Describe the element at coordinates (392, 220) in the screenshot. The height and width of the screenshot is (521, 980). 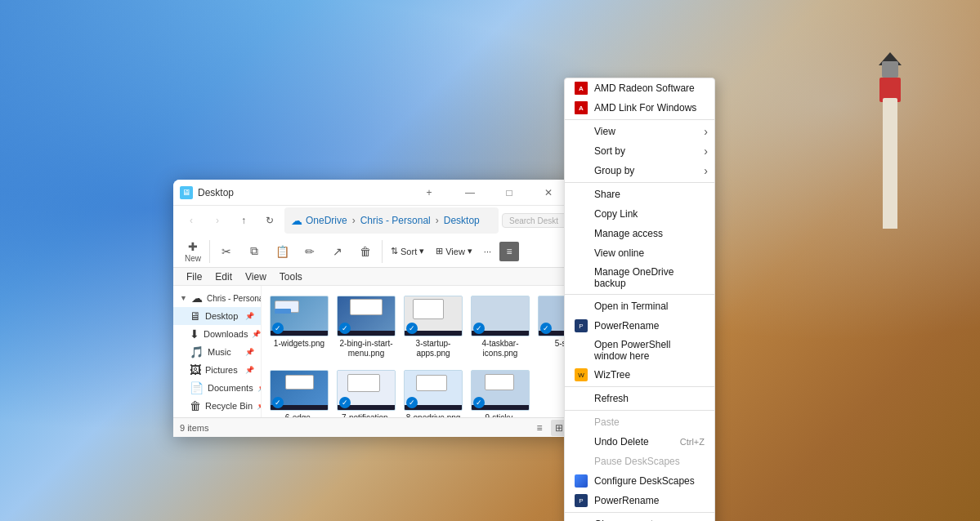
I see `address-bar: ☁ OneDrive › Chris - Personal › Desktop` at that location.